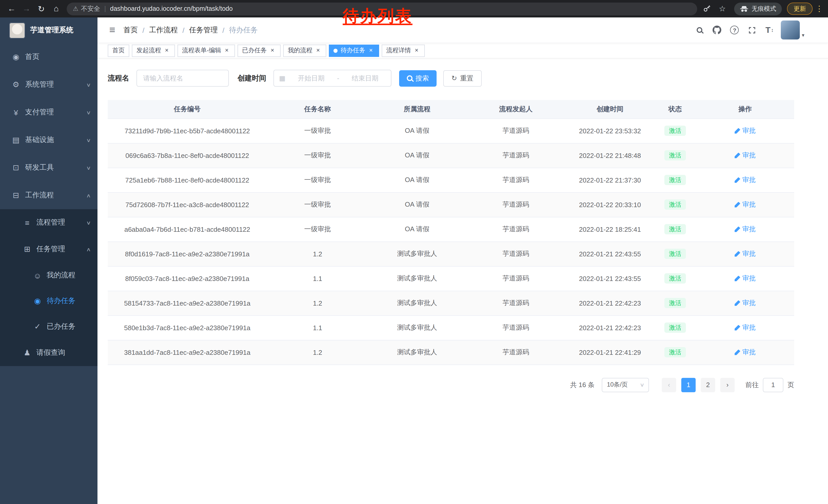 The image size is (828, 504). I want to click on end-date-input: 结束日期, so click(365, 78).